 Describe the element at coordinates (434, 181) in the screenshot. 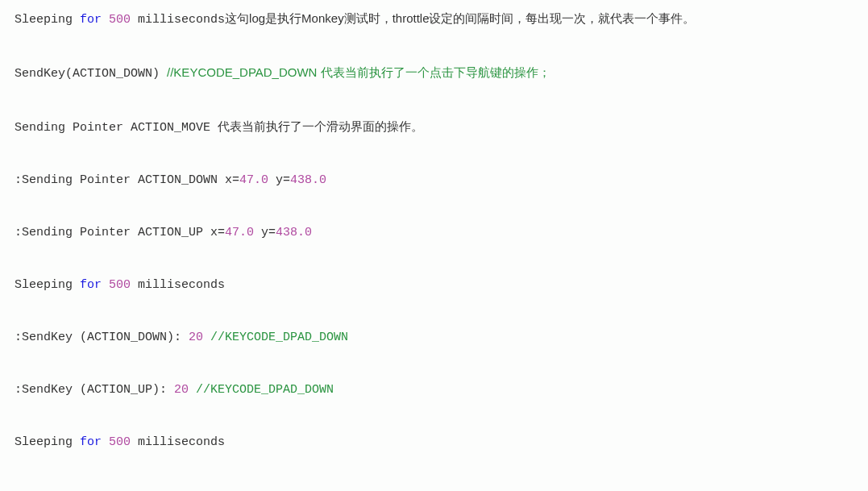

I see `log-line-4: :Sending Pointer ACTION_DOWN x=47.0 y=43…` at that location.